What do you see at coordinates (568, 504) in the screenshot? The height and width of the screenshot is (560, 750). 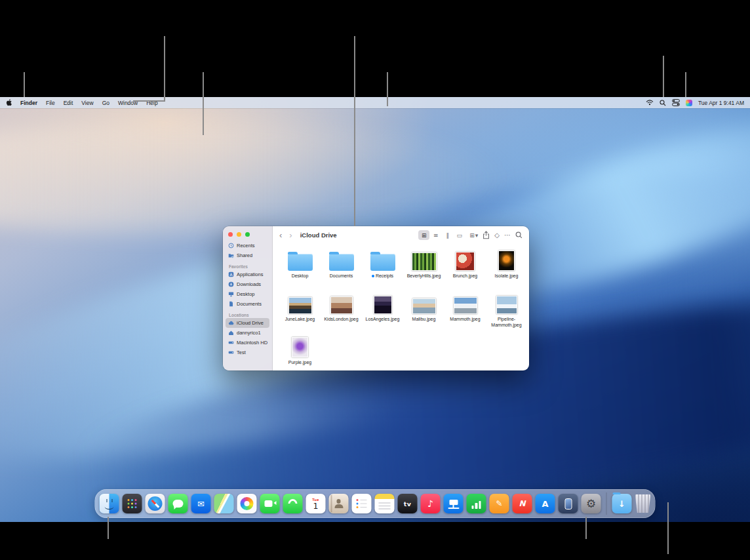 I see `dock-iphone-mirroring` at bounding box center [568, 504].